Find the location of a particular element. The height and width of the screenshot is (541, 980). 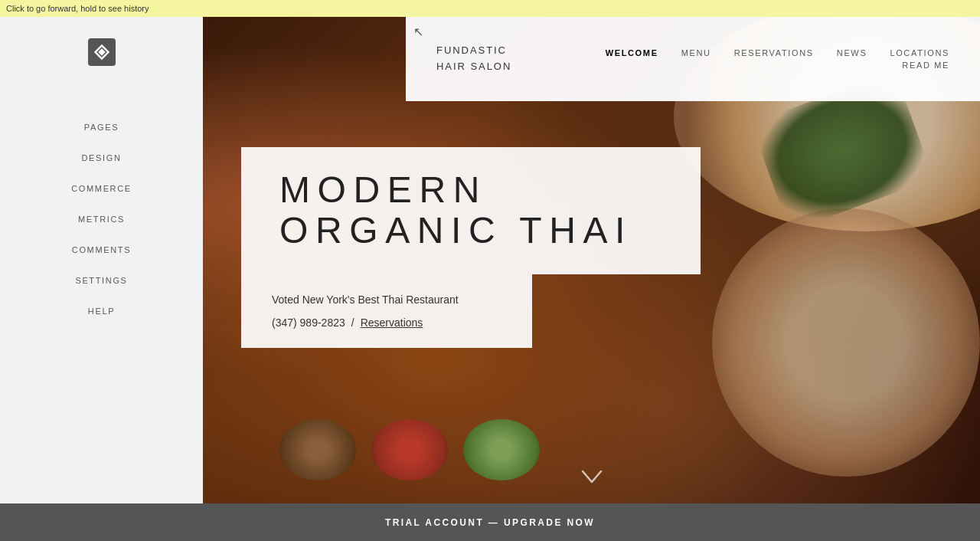

top-bar-text: Click to go forward, hold to see history is located at coordinates (77, 8).